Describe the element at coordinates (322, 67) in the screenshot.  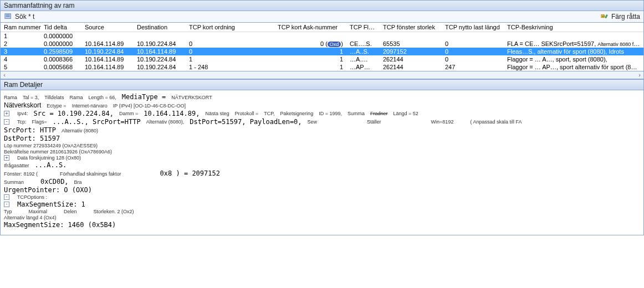
I see `table-row: 50.000566810.164.114.8910.190.224.841 - …` at that location.